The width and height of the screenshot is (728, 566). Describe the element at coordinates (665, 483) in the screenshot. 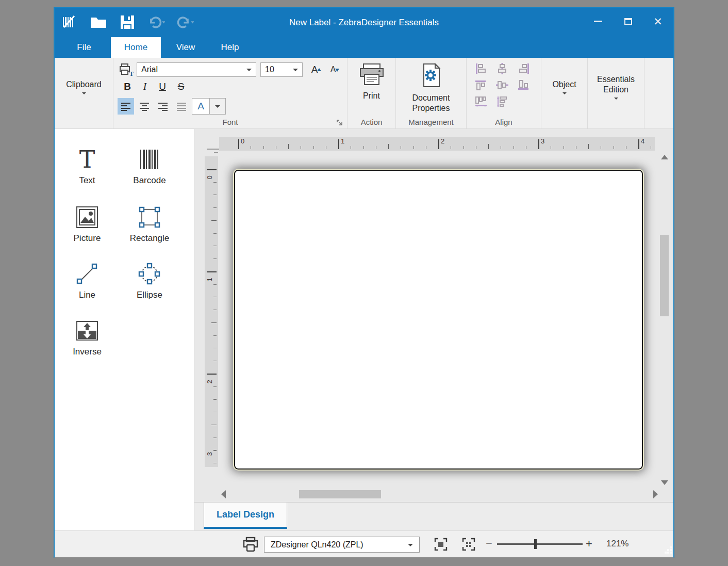

I see `scroll-down-icon` at that location.